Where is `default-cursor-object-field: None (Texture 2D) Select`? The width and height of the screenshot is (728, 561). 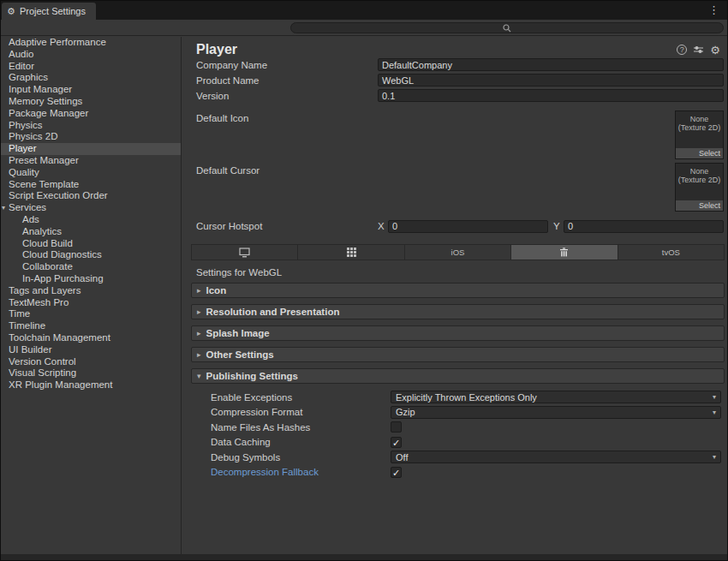 default-cursor-object-field: None (Texture 2D) Select is located at coordinates (699, 187).